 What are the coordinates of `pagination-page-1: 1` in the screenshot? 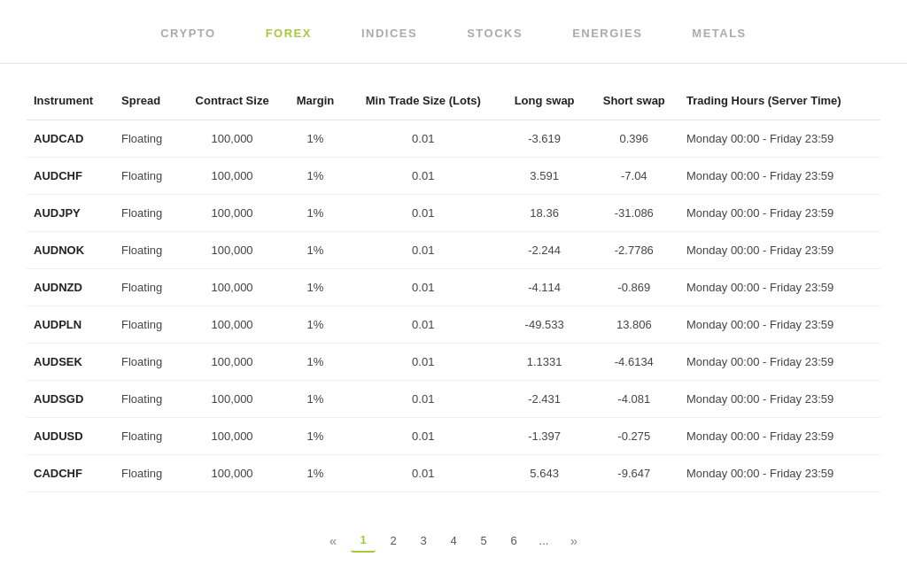 It's located at (363, 540).